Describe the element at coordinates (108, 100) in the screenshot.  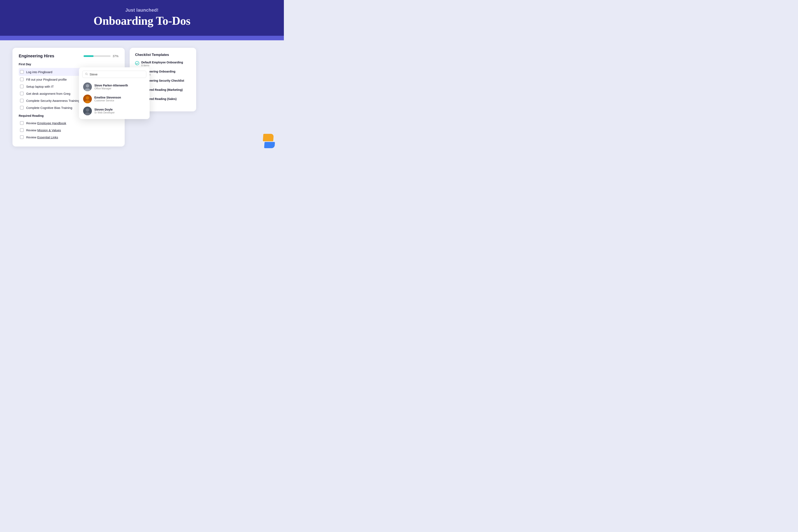
I see `person-role: Customer Service` at that location.